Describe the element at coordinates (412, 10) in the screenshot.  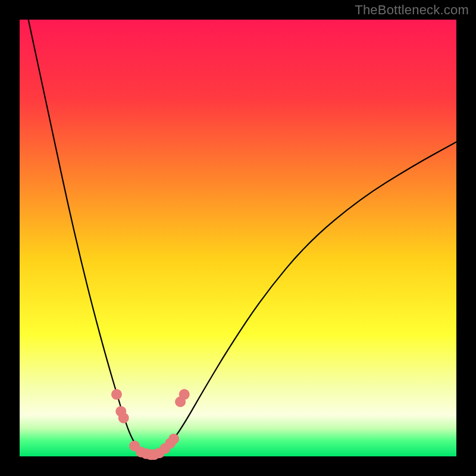
I see `watermark-text: TheBottleneck.com` at that location.